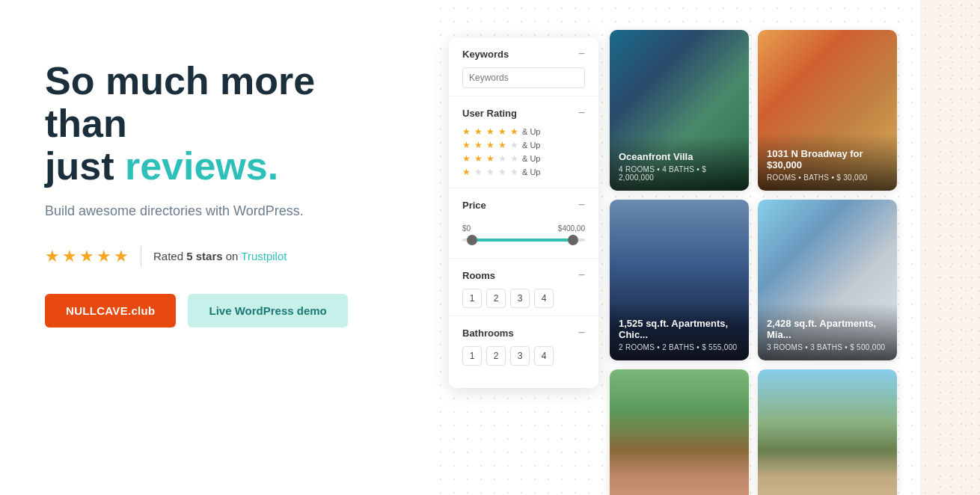 The image size is (980, 495). I want to click on headline-highlight: reviews., so click(202, 166).